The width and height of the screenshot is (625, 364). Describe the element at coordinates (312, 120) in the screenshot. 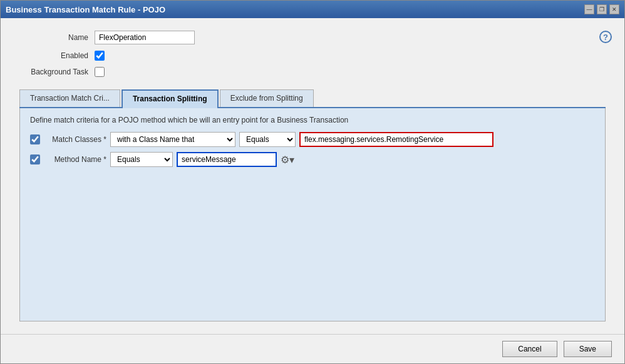

I see `tab-description: Define match criteria for a POJO method …` at that location.